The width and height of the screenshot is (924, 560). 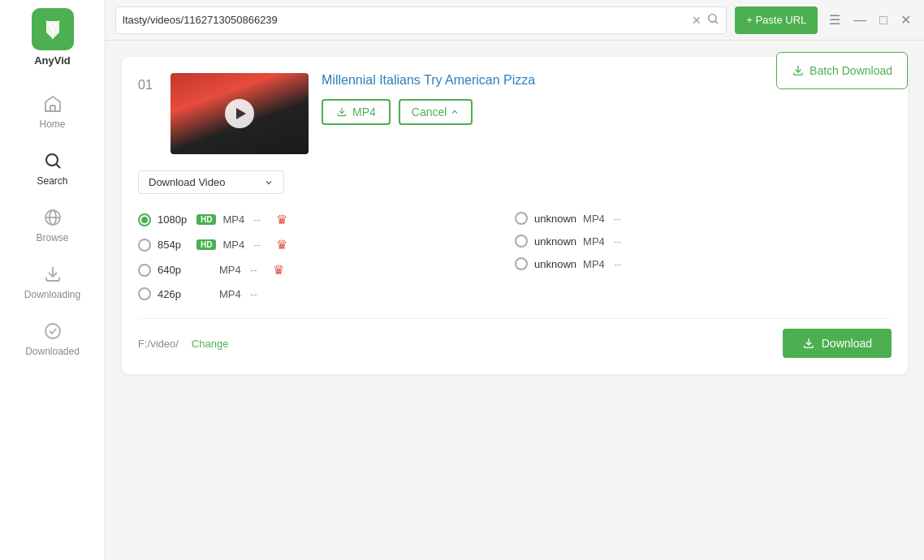 What do you see at coordinates (261, 245) in the screenshot?
I see `size-854p: --` at bounding box center [261, 245].